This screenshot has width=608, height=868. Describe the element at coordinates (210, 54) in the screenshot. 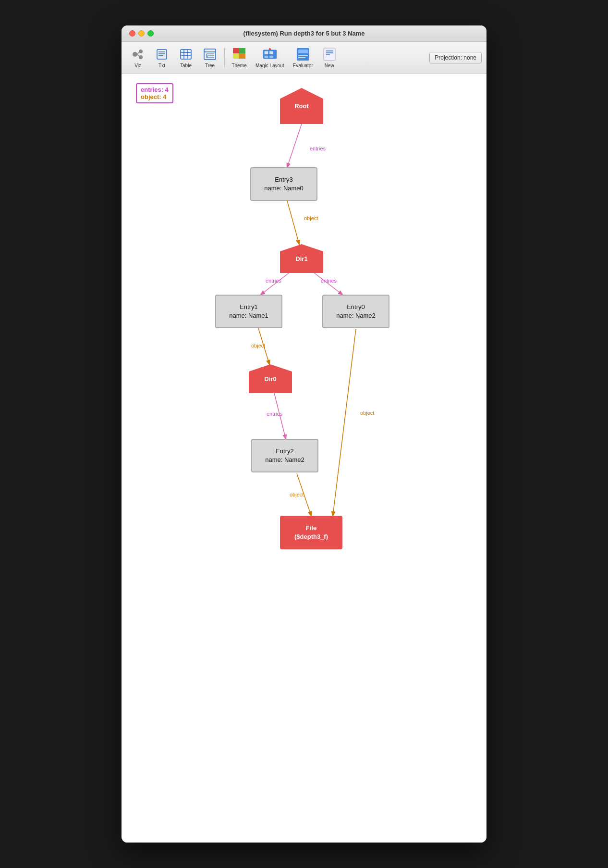

I see `tree-icon` at that location.